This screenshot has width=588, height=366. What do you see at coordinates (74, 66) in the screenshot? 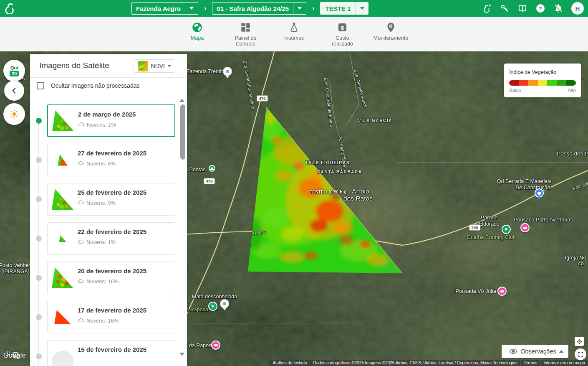
I see `panel-title: Imagens de Satélite` at bounding box center [74, 66].